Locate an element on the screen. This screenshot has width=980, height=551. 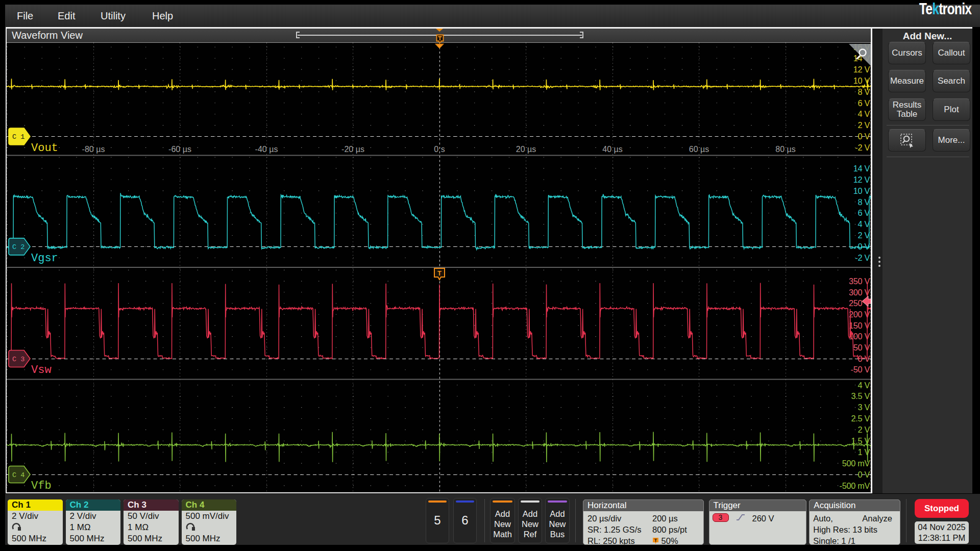
svg-text: 40 µs is located at coordinates (612, 149).